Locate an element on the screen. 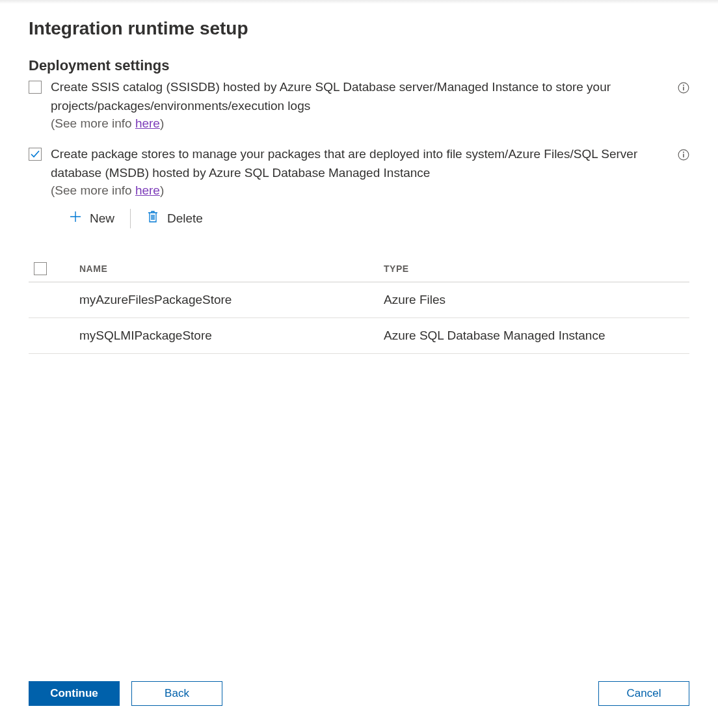 The height and width of the screenshot is (728, 718). plus-icon is located at coordinates (75, 219).